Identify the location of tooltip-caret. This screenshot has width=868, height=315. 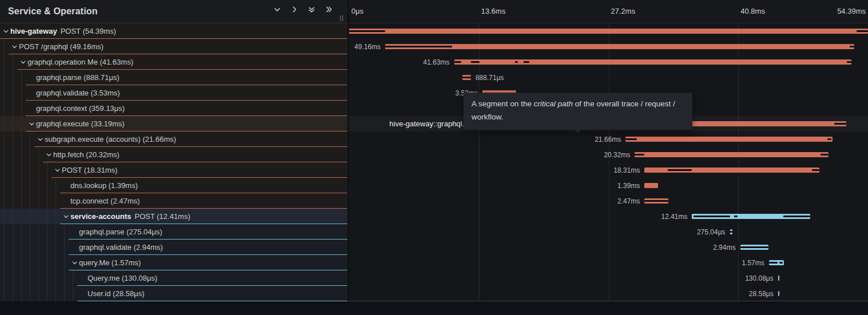
(578, 131).